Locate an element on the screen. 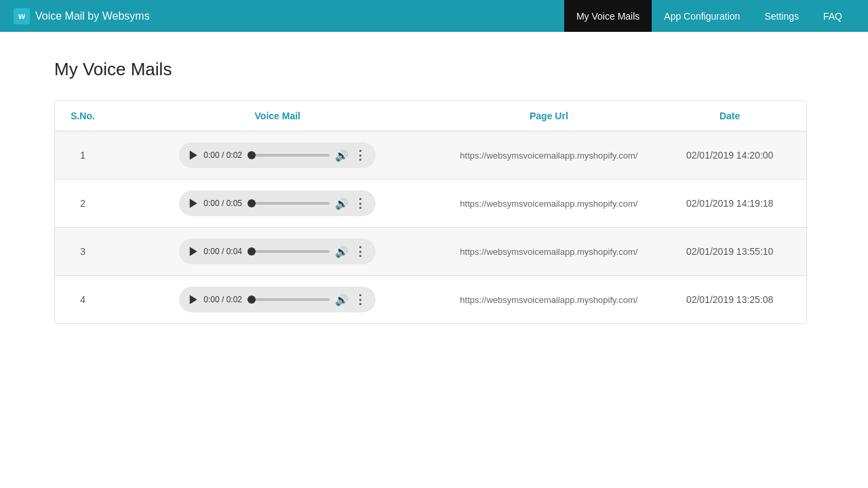 The height and width of the screenshot is (488, 868). brand-icon: w is located at coordinates (22, 16).